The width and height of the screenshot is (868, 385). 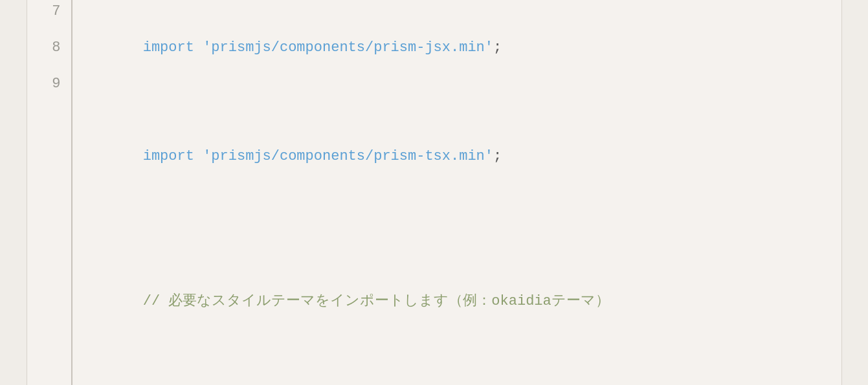 I want to click on code-line-7: import 'prismjs/themes/prism-okaidia.min…, so click(x=457, y=371).